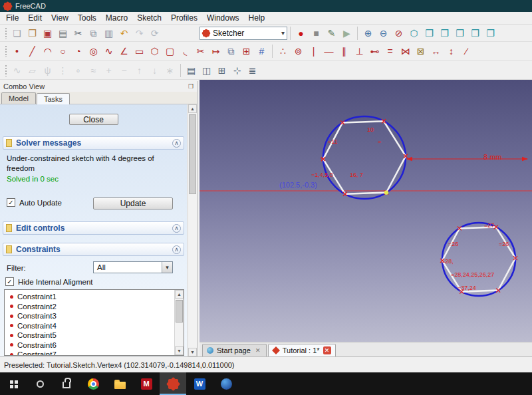 The width and height of the screenshot is (532, 395). I want to click on create-rectangle-icon: ▭, so click(140, 51).